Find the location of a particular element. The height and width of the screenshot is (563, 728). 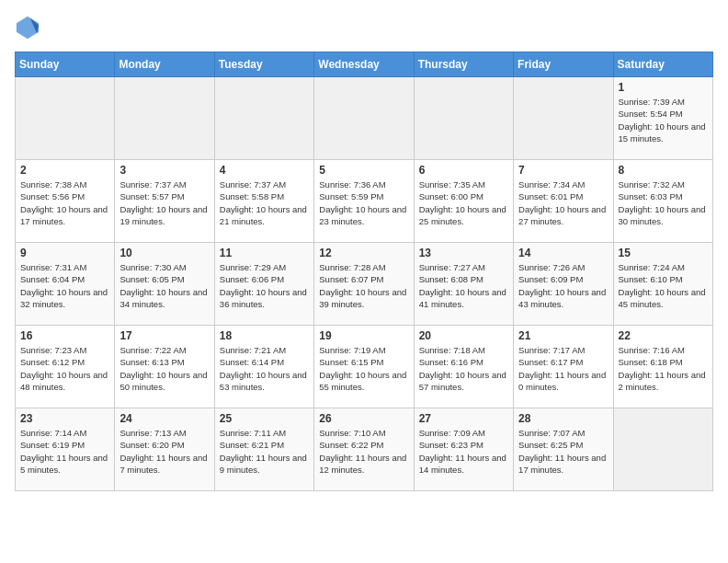

day-info: Sunrise: 7:32 AM Sunset: 6:03 PM Dayligh… is located at coordinates (664, 202).